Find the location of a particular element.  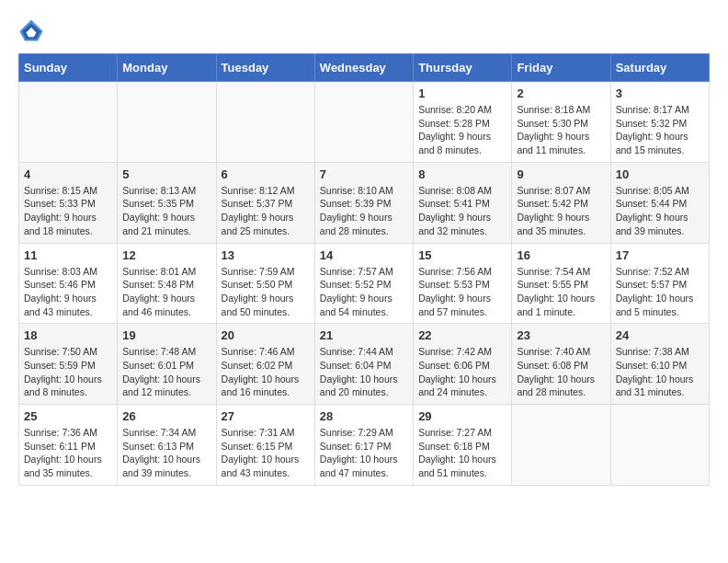

page-header is located at coordinates (364, 31).